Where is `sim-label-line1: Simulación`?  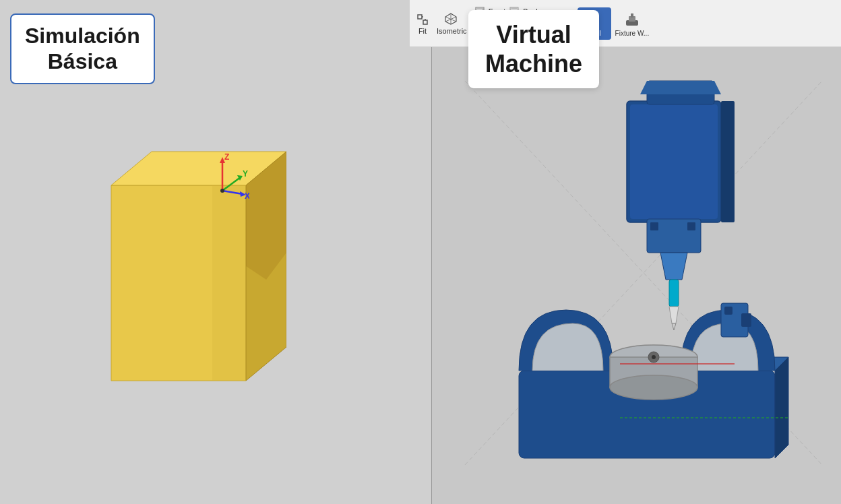 sim-label-line1: Simulación is located at coordinates (82, 36).